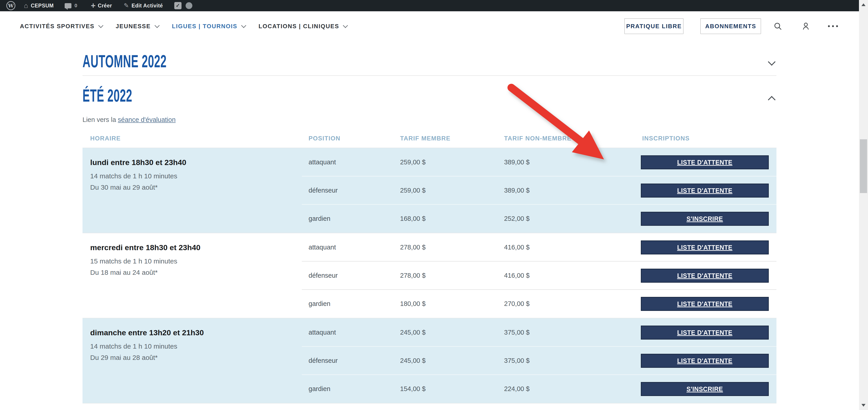  Describe the element at coordinates (443, 389) in the screenshot. I see `member-price-cell: 154,00 $` at that location.